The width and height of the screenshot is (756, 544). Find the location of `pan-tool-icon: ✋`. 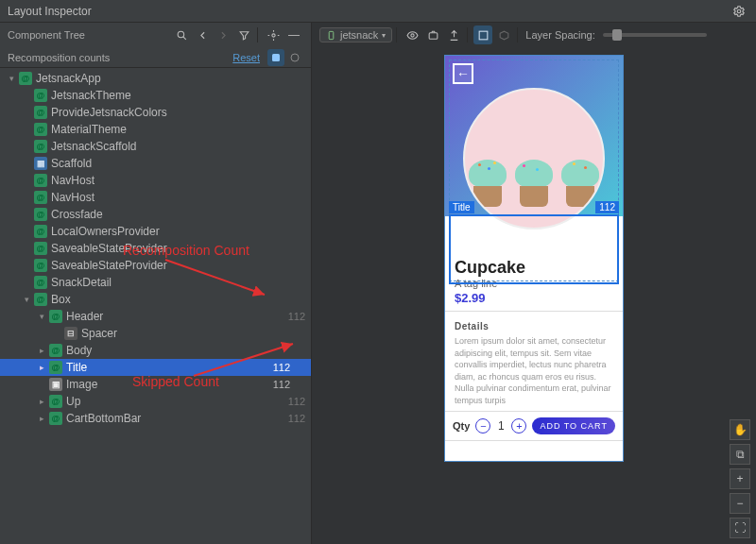

pan-tool-icon: ✋ is located at coordinates (740, 430).